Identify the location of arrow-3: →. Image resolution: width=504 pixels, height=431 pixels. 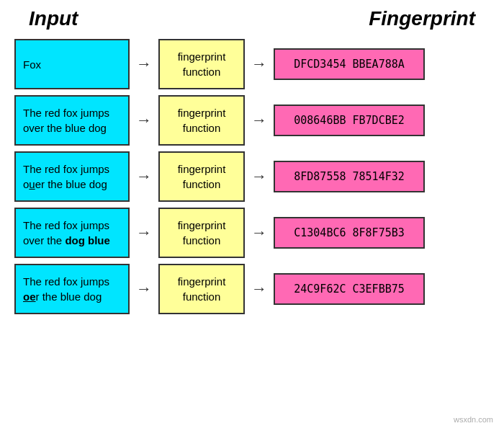
(144, 177).